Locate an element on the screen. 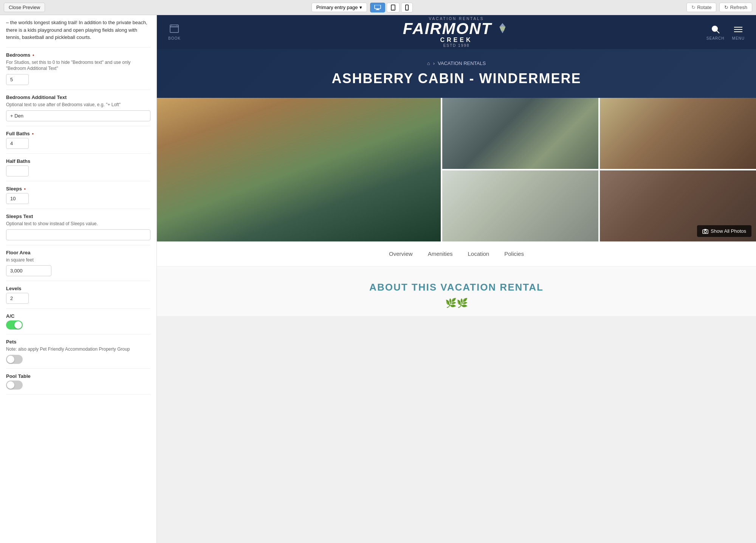 The height and width of the screenshot is (543, 756). book-icon is located at coordinates (174, 29).